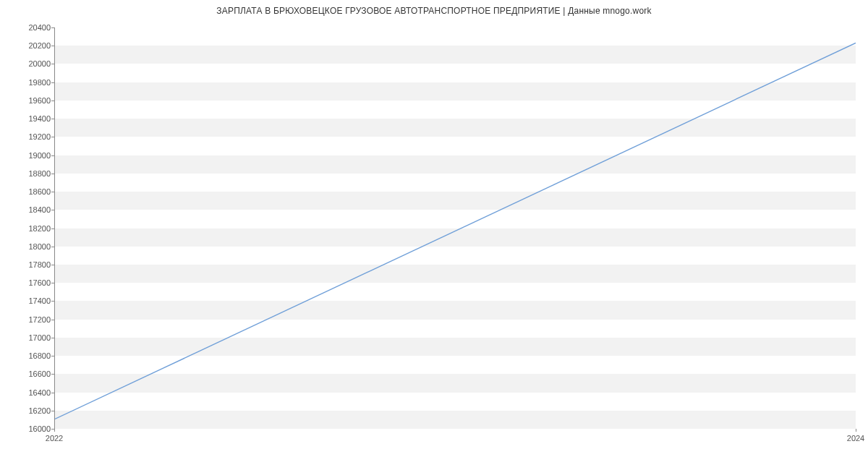  I want to click on y-tick-label: 19000, so click(29, 155).